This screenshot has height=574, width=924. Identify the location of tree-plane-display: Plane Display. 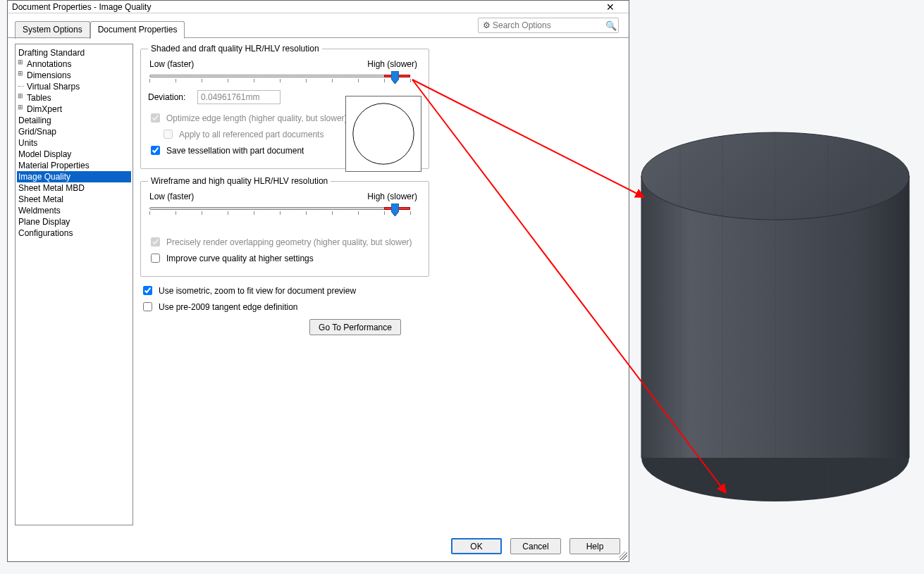
(74, 222).